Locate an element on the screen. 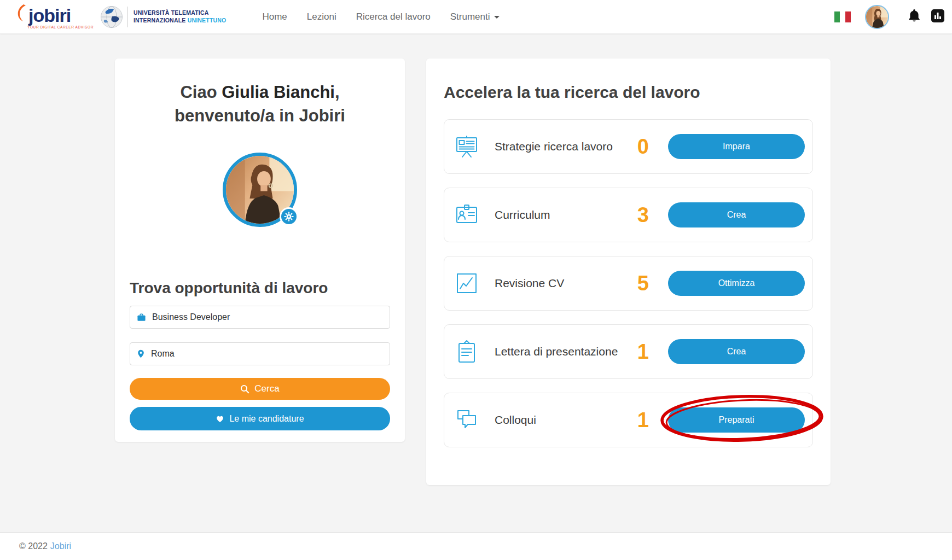 This screenshot has height=560, width=952. location-pin-icon is located at coordinates (141, 354).